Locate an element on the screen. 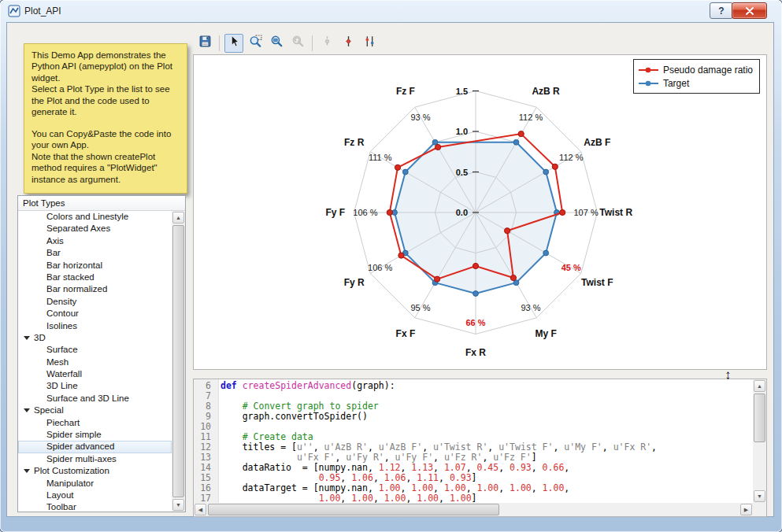 The image size is (782, 532). svg-text: Fx R is located at coordinates (476, 353).